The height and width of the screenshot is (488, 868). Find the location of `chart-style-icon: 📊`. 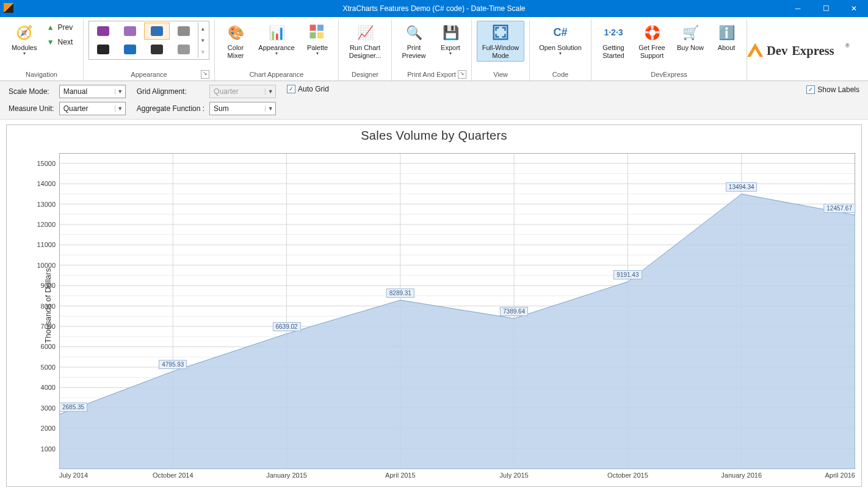

chart-style-icon: 📊 is located at coordinates (277, 32).